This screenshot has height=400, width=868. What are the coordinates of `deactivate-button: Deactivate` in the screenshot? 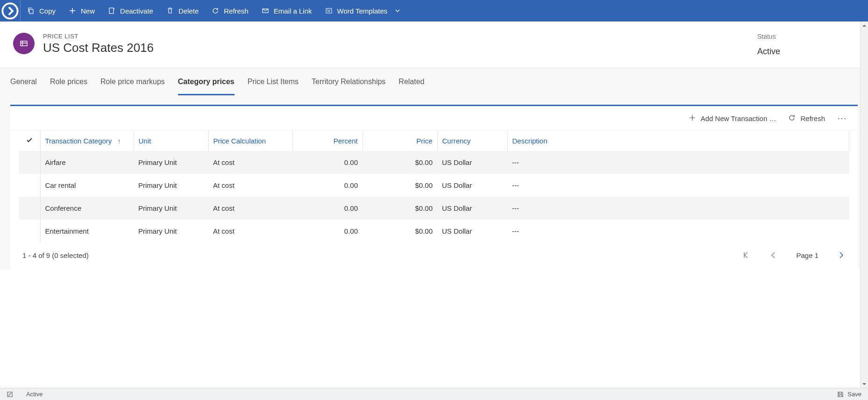 It's located at (131, 11).